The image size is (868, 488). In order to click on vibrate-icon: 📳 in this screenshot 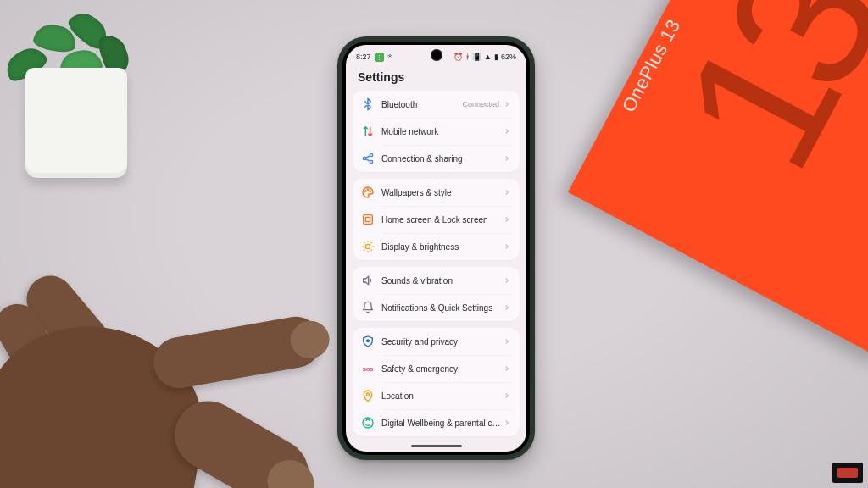, I will do `click(476, 58)`.